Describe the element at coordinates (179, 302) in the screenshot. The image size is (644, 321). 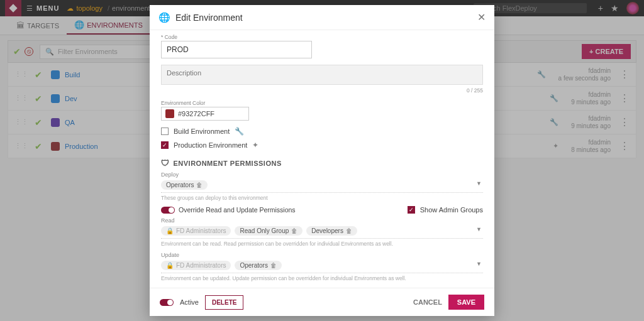
I see `active-toggle-row: Active` at that location.